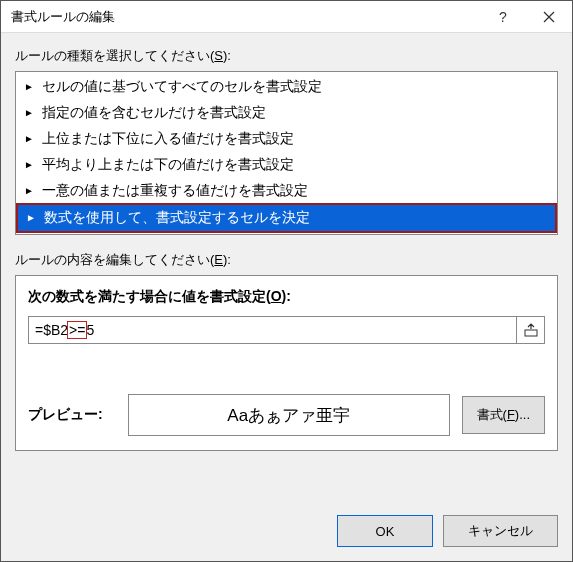  I want to click on range-selector-button, so click(531, 330).